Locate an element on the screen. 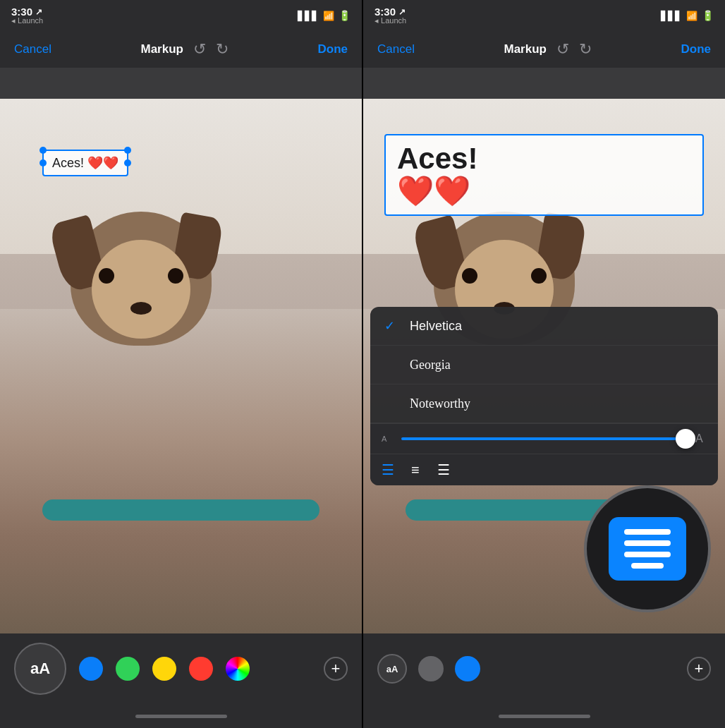 The image size is (725, 728). checkmark-icon: ✓ is located at coordinates (391, 326).